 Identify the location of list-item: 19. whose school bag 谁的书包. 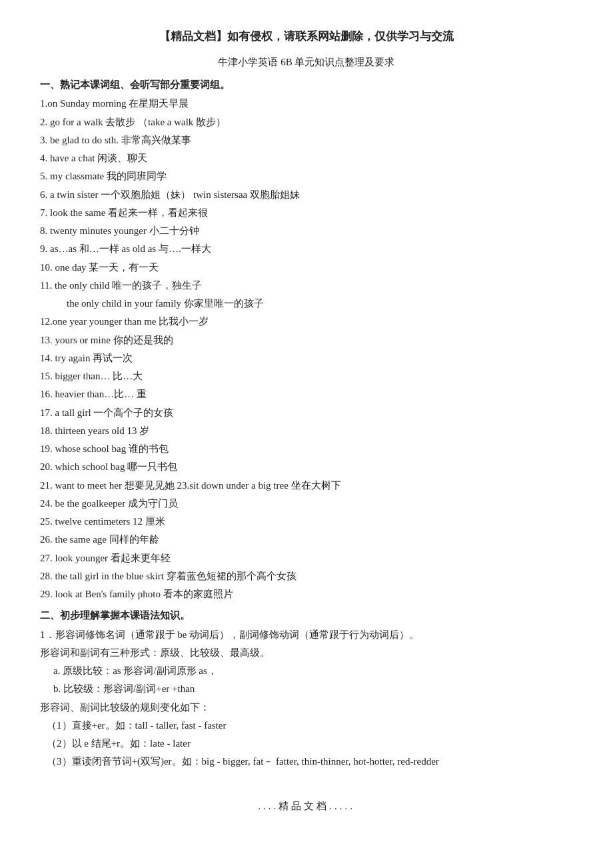
(306, 449).